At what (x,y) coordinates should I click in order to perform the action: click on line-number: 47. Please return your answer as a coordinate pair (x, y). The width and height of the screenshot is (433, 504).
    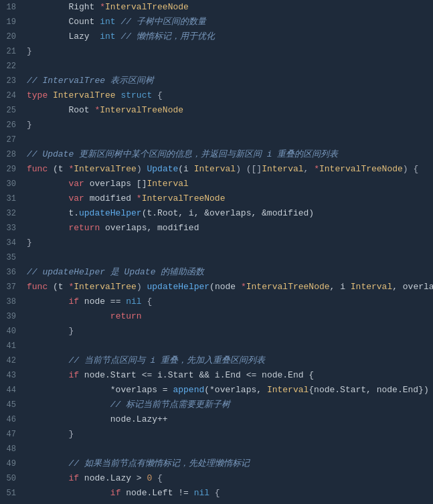
    Looking at the image, I should click on (12, 434).